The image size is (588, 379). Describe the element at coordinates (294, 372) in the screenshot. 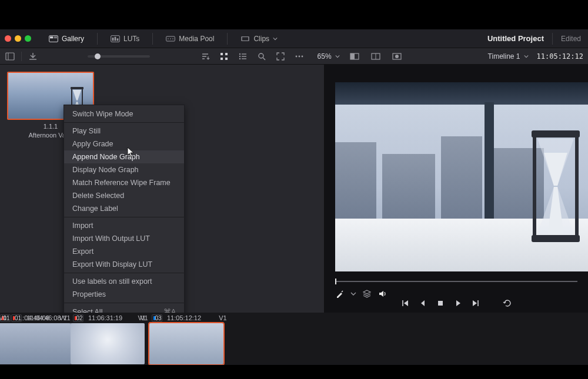

I see `strip-bottom-mask` at that location.